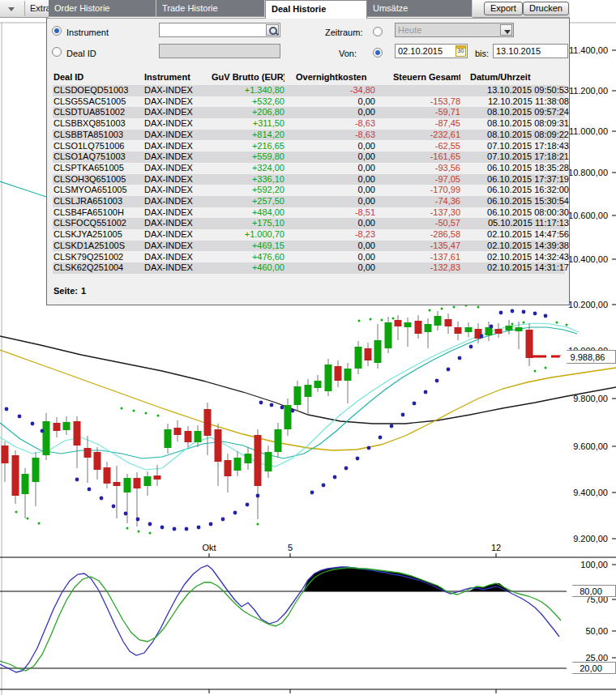 The image size is (616, 695). I want to click on cell: 05.10.2015 11:17:13, so click(520, 224).